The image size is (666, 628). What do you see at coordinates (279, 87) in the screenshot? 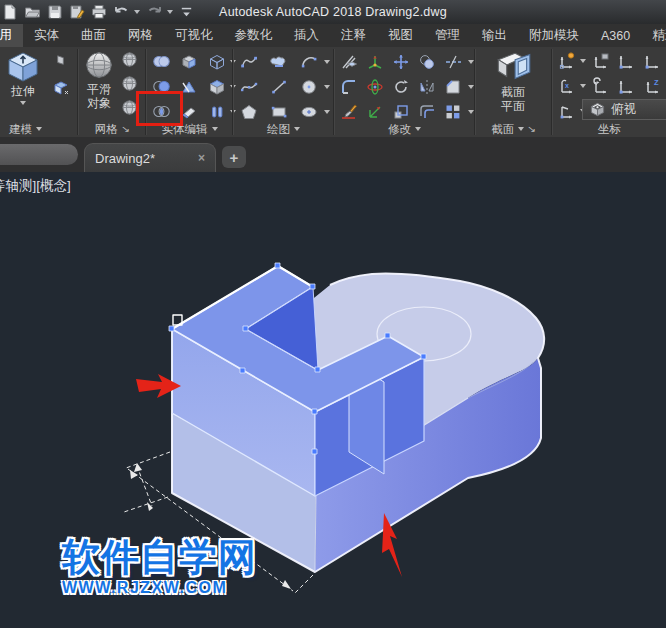
I see `line-button` at bounding box center [279, 87].